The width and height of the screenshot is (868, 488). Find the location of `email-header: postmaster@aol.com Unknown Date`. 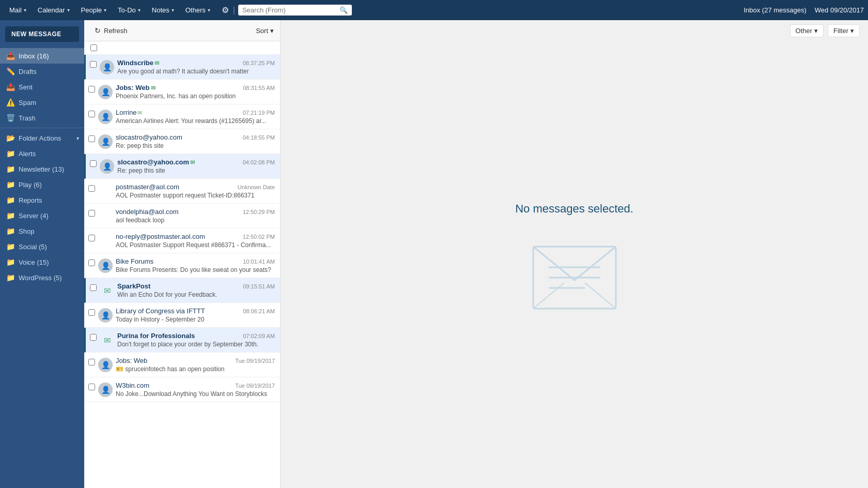

email-header: postmaster@aol.com Unknown Date is located at coordinates (195, 187).